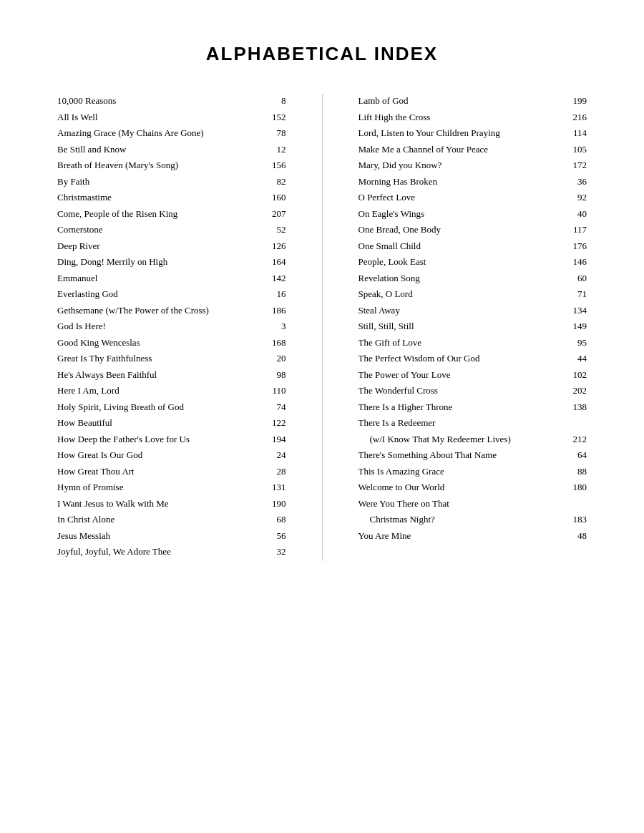  What do you see at coordinates (172, 504) in the screenshot?
I see `list-item: I Want Jesus to Walk with Me190` at bounding box center [172, 504].